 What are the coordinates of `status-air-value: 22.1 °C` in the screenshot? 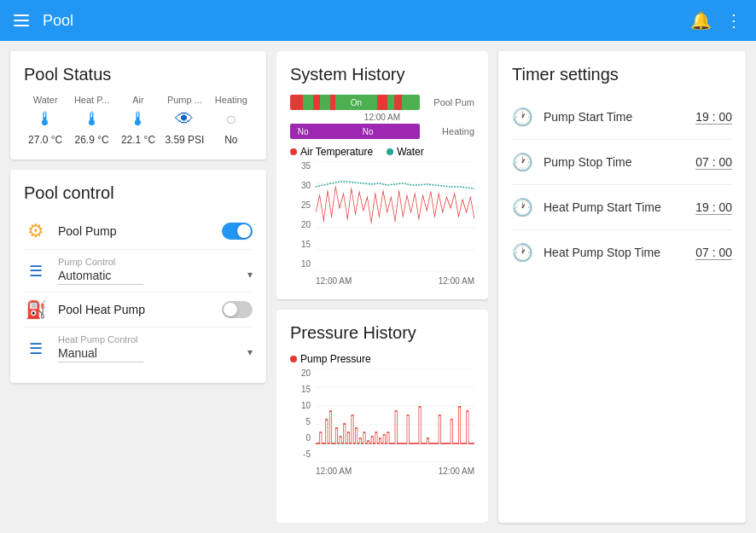 It's located at (138, 140).